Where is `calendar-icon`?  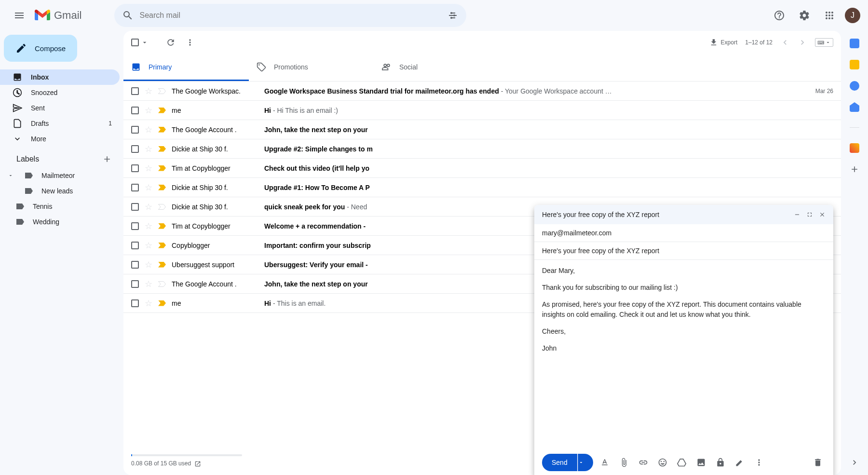 calendar-icon is located at coordinates (854, 43).